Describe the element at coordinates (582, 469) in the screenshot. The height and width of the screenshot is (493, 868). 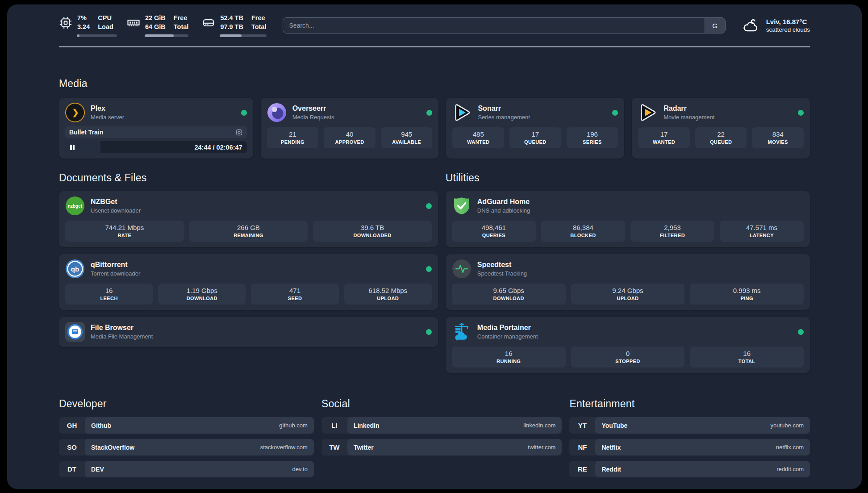
I see `bookmark-abbr: RE` at that location.